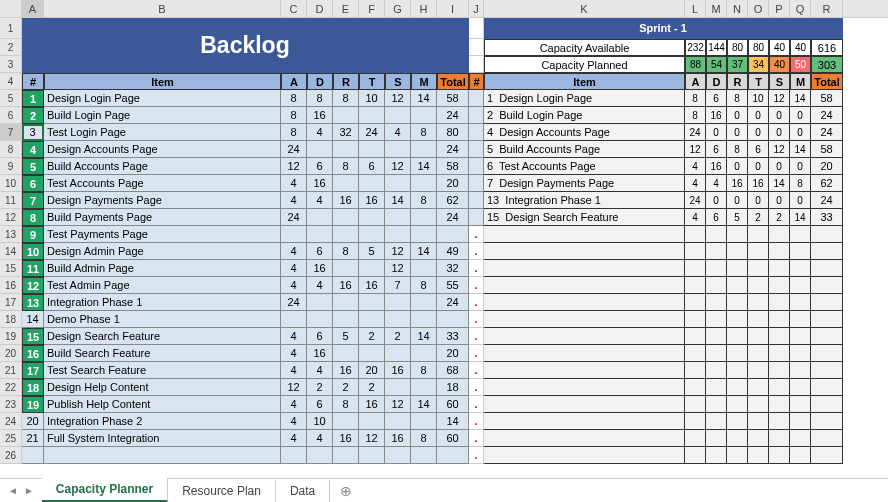  Describe the element at coordinates (320, 422) in the screenshot. I see `backlog-d: 10` at that location.